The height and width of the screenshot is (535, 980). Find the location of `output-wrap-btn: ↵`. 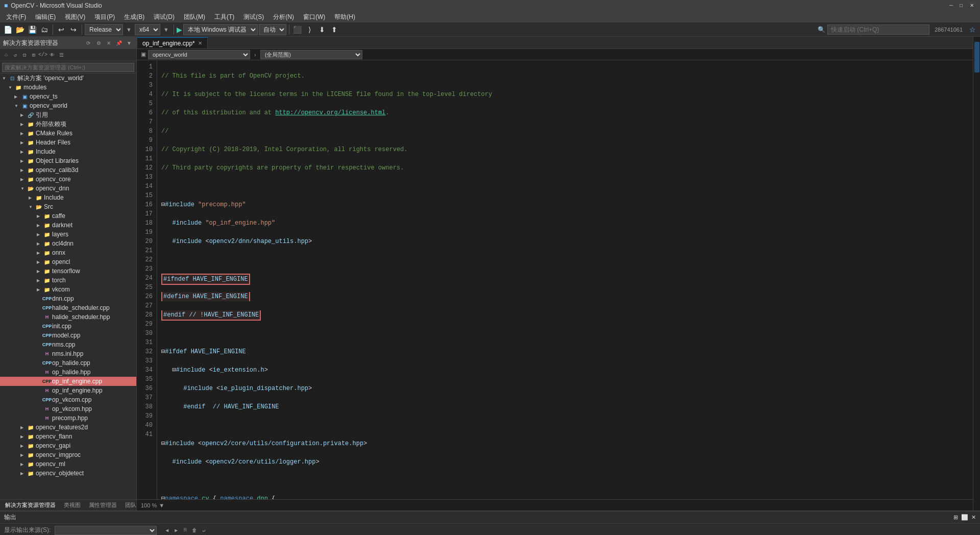

output-wrap-btn: ↵ is located at coordinates (204, 530).